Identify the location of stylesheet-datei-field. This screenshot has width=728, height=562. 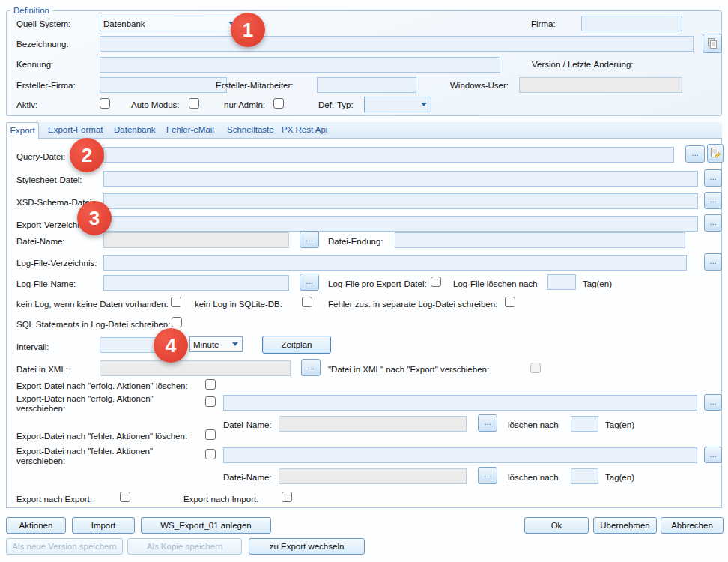
(401, 178).